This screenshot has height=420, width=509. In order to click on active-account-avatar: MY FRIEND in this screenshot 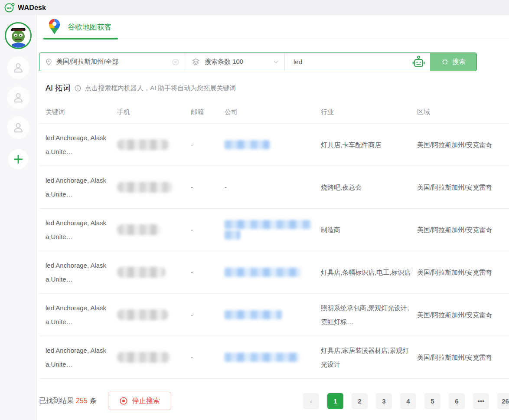, I will do `click(18, 36)`.